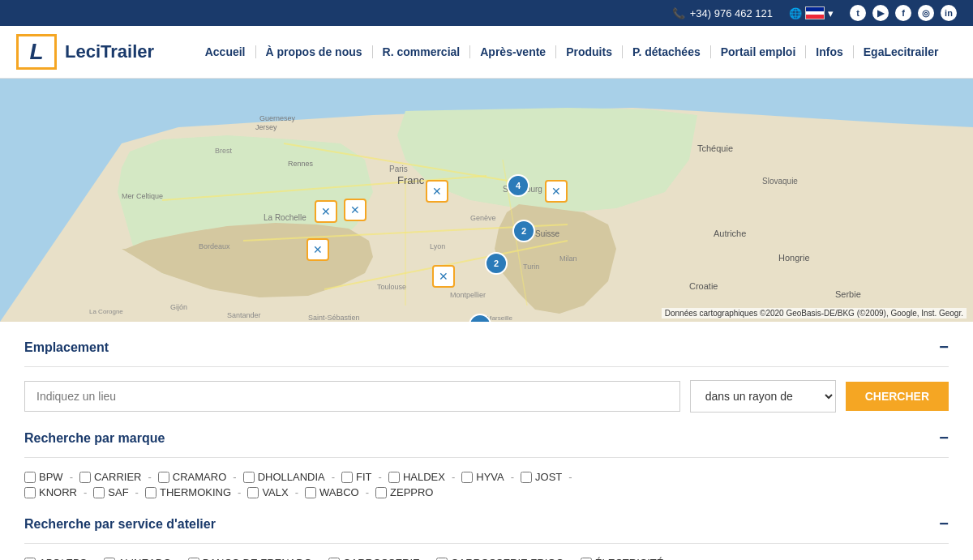 The height and width of the screenshot is (560, 973). What do you see at coordinates (192, 477) in the screenshot?
I see `marque-cramaro: CRAMARO` at bounding box center [192, 477].